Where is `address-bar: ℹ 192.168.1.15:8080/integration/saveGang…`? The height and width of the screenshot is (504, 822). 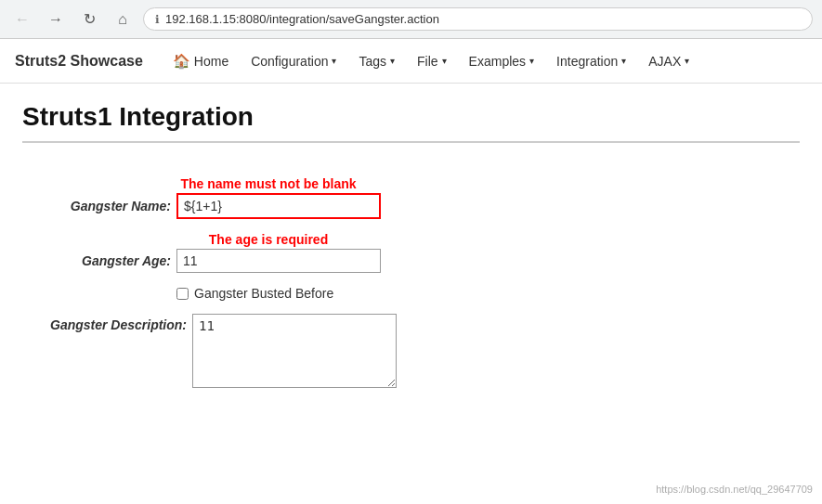
address-bar: ℹ 192.168.1.15:8080/integration/saveGang… is located at coordinates (477, 19).